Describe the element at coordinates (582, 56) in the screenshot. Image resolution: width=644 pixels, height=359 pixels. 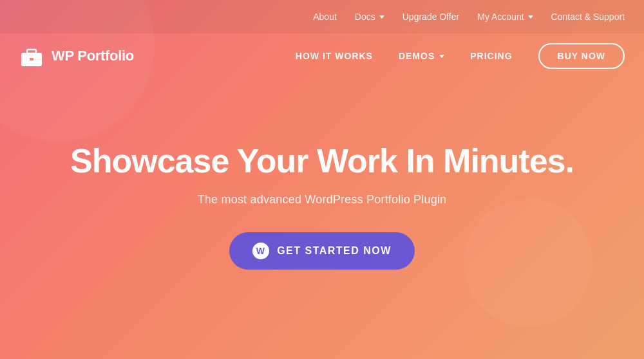
I see `buy-now-button: BUY NOW` at that location.